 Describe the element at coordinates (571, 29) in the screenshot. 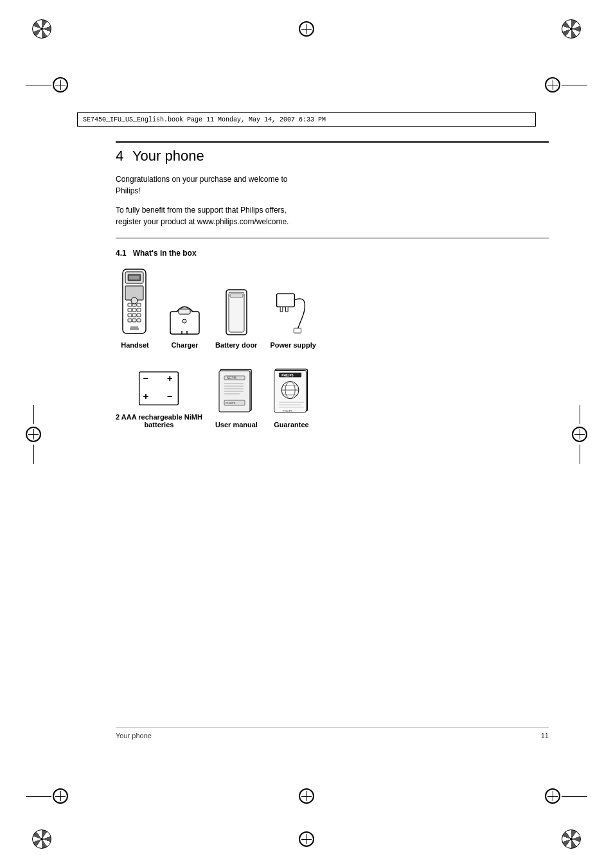

I see `top-right-reg-group` at that location.